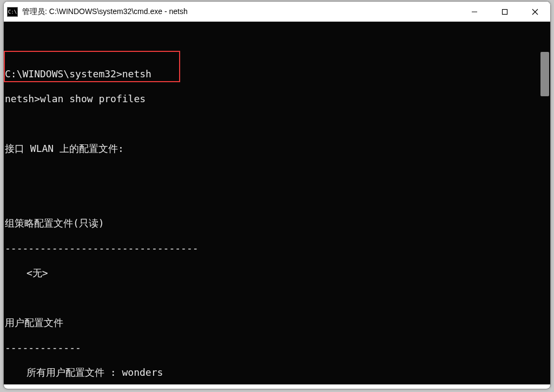 The image size is (554, 392). I want to click on window-controls, so click(505, 12).